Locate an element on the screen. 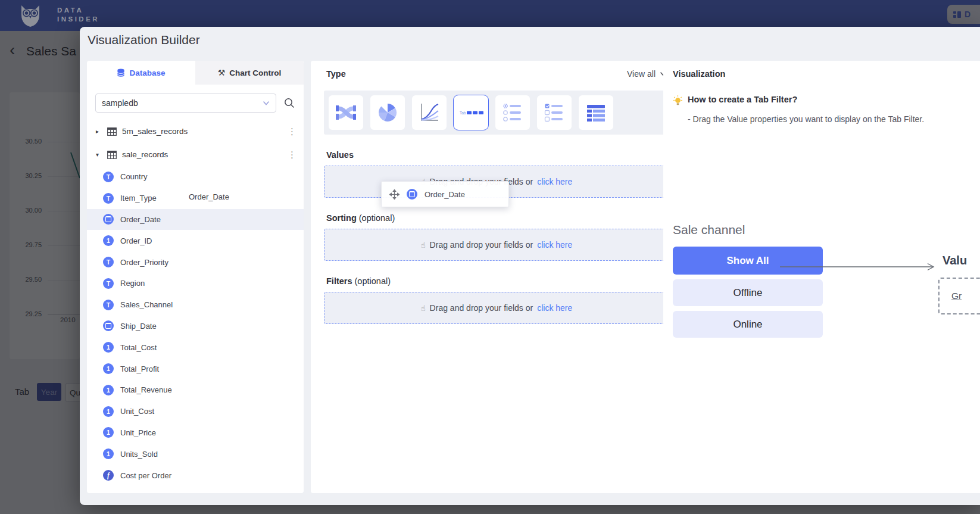  section-label-filters: Filters (optional) is located at coordinates (497, 281).